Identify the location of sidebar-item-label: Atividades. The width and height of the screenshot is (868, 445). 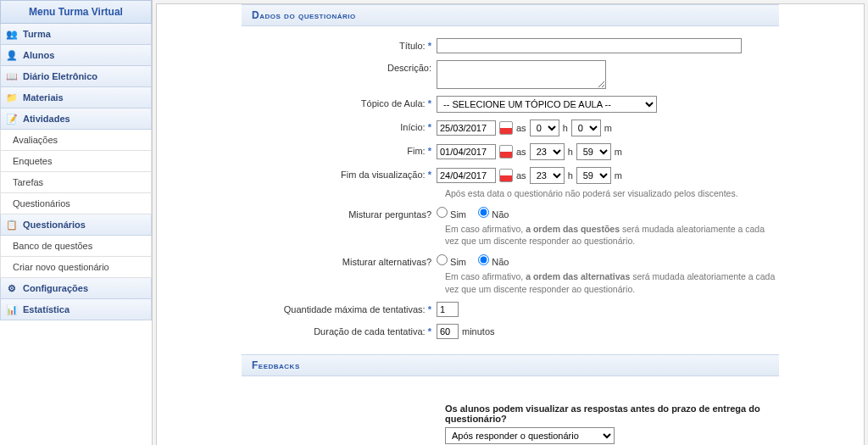
(47, 119).